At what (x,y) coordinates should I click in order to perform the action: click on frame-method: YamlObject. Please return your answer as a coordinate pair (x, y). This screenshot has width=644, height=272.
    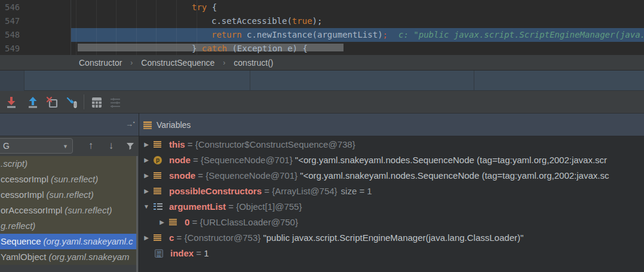
    Looking at the image, I should click on (23, 257).